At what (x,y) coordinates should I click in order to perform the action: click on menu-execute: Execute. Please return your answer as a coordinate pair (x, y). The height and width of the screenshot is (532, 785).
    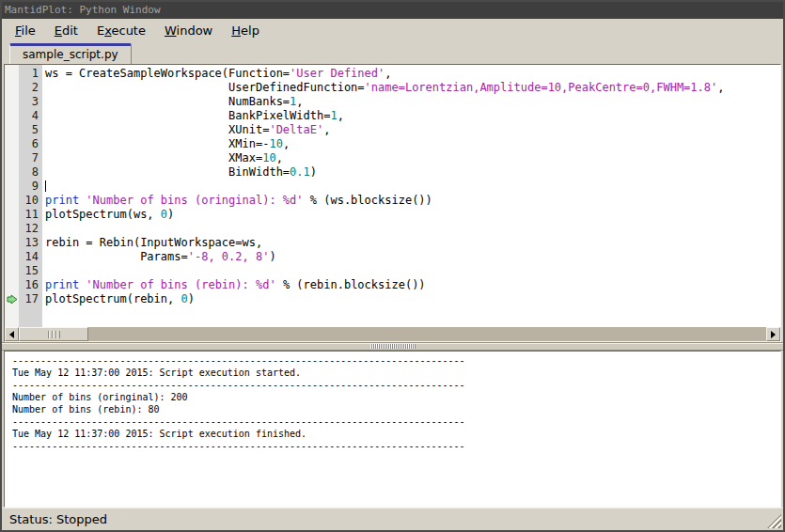
    Looking at the image, I should click on (121, 31).